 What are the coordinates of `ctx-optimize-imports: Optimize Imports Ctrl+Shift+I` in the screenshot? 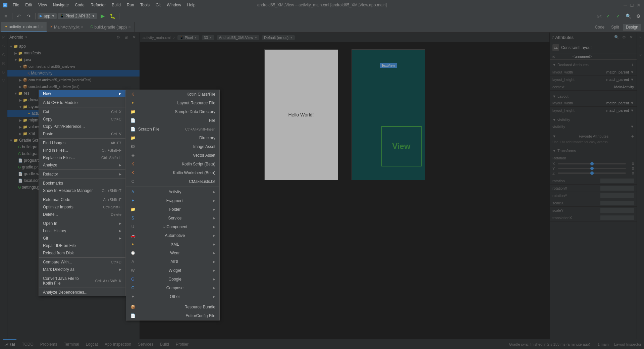 It's located at (82, 207).